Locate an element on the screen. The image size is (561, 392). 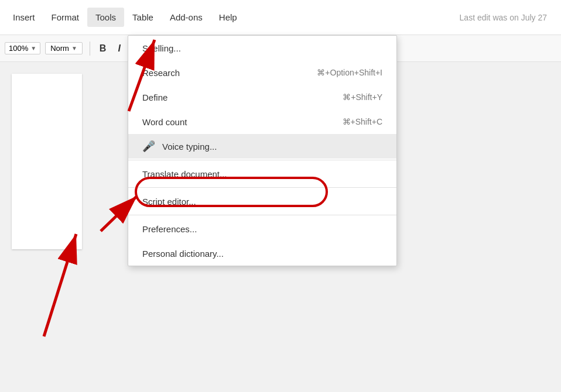
style-dropdown-icon: ▼ is located at coordinates (74, 48).